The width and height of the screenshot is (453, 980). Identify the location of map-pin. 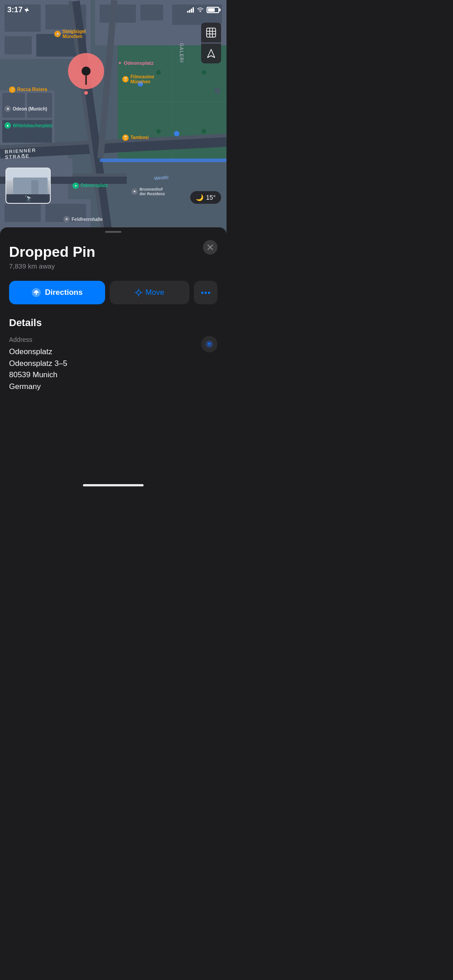
(86, 74).